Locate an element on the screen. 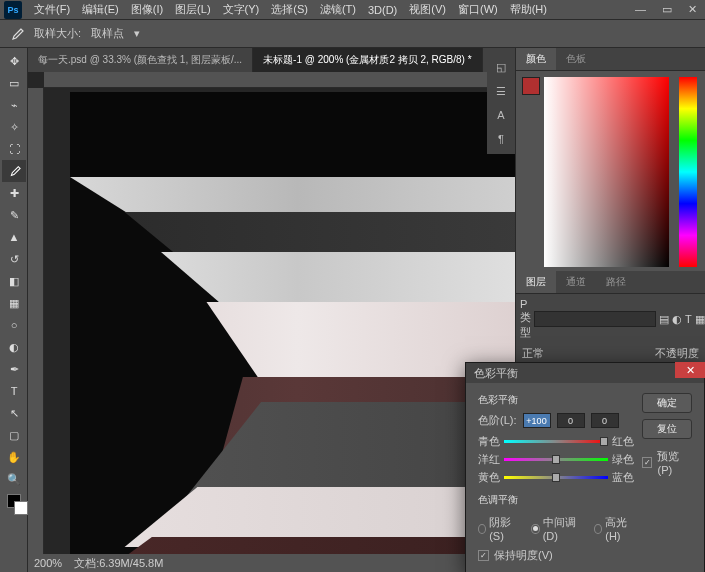 The width and height of the screenshot is (705, 572). gradient-tool: ▦ is located at coordinates (14, 303).